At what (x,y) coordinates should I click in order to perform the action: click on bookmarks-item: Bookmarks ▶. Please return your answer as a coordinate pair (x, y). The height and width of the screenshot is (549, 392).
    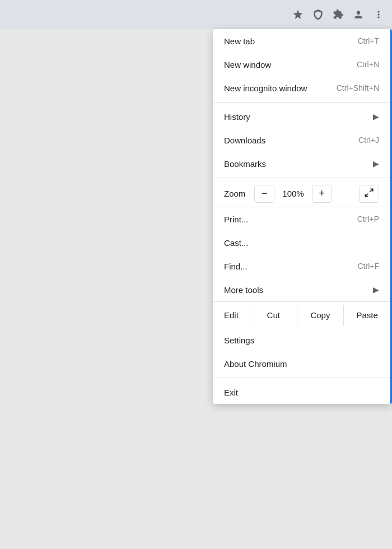
    Looking at the image, I should click on (301, 164).